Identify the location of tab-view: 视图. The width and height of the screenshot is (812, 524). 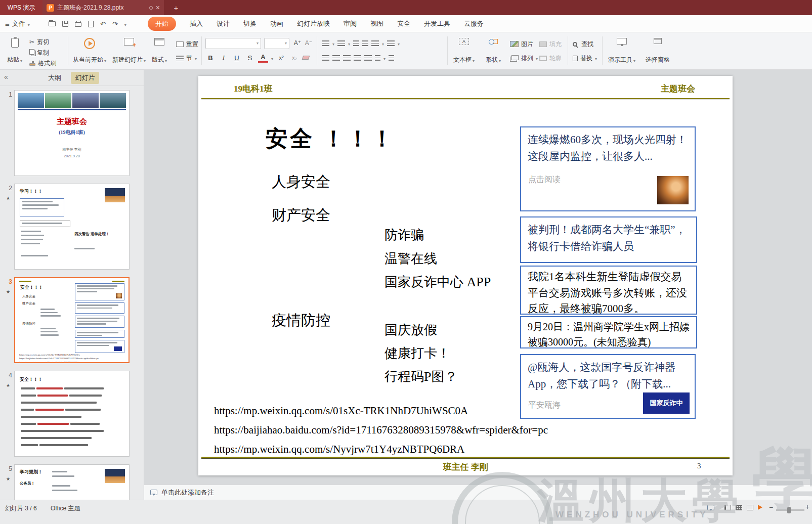
(377, 24).